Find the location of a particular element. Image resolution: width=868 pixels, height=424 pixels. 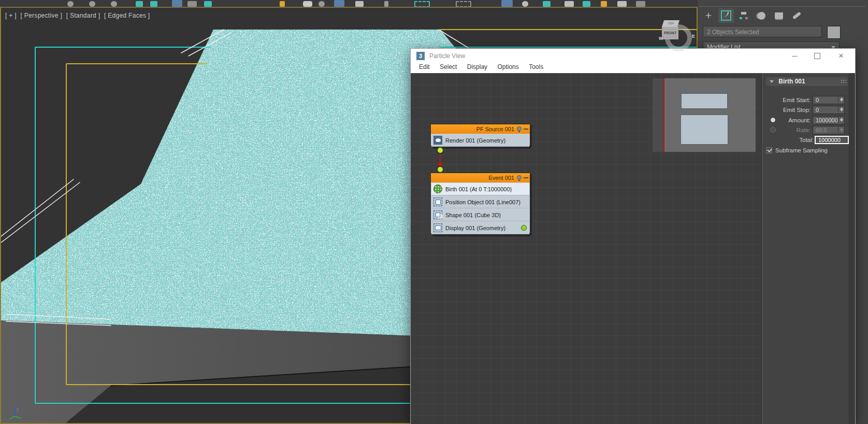

operator-row-birth: Birth 001 (At 0 T:1000000) is located at coordinates (481, 189).